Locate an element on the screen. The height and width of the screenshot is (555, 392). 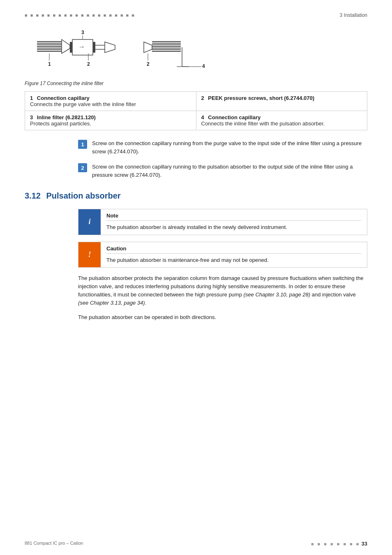
diagram-container: → is located at coordinates (196, 54).